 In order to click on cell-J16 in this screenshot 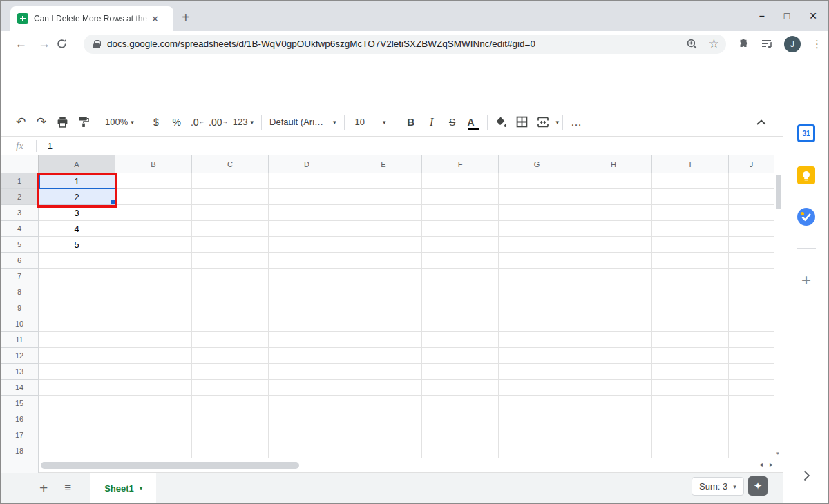, I will do `click(752, 420)`.